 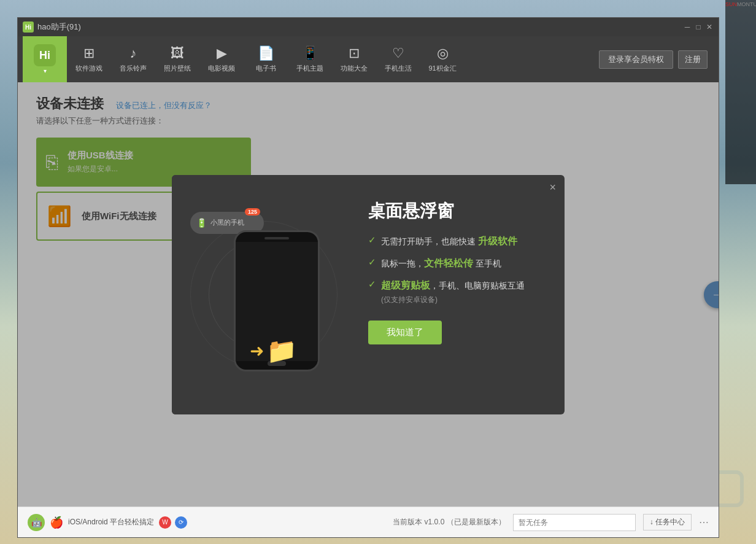 What do you see at coordinates (274, 351) in the screenshot?
I see `arrow-folder: ➜ 📁` at bounding box center [274, 351].